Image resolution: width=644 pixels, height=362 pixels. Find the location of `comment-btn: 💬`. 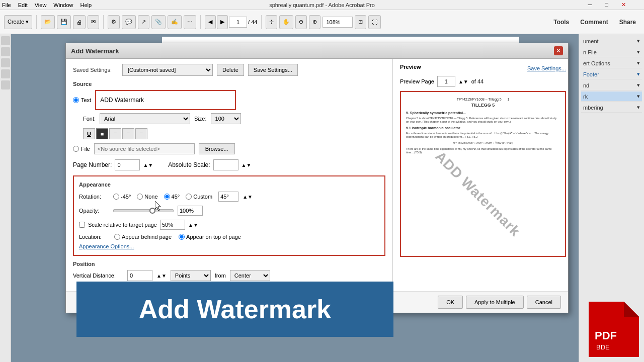

comment-btn: 💬 is located at coordinates (129, 22).